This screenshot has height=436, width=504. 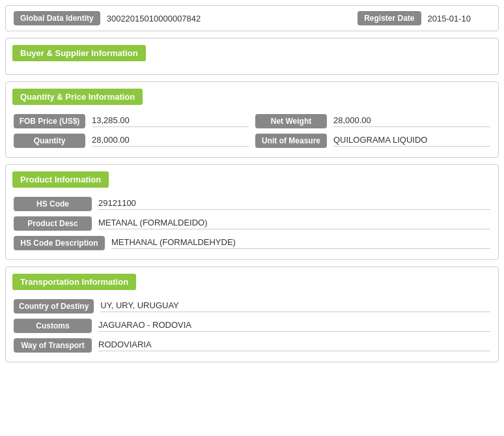 I want to click on buyer-supplier-section: Buyer & Supplier Information, so click(x=252, y=56).